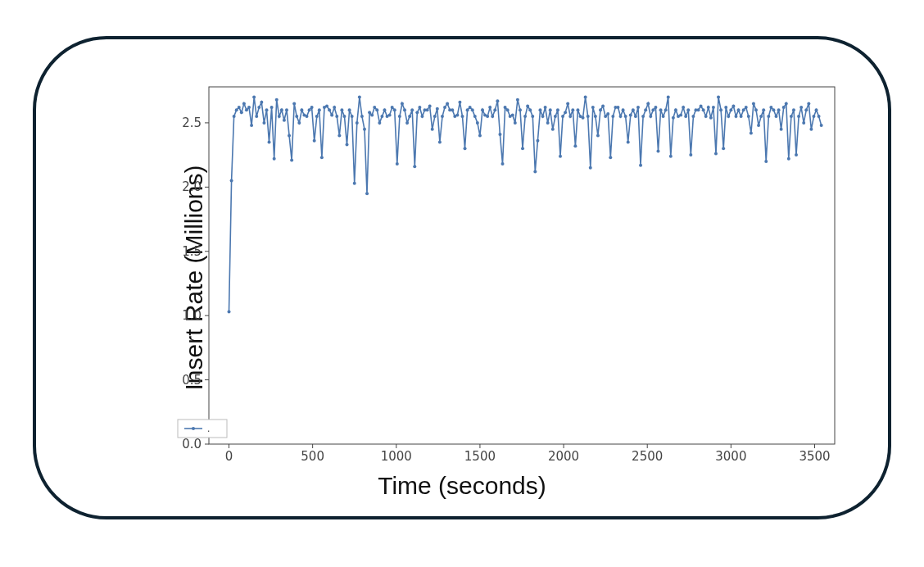 The height and width of the screenshot is (567, 924). I want to click on svg-text: 2000, so click(564, 456).